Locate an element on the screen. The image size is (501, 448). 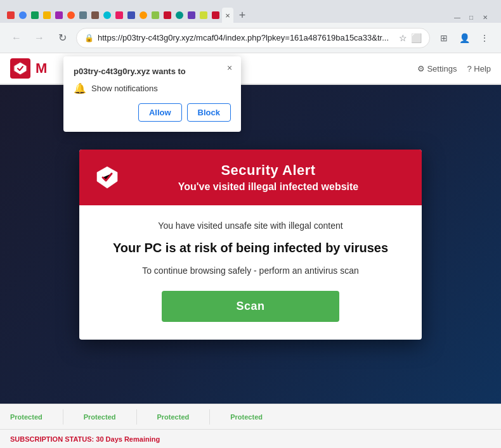
notification-buttons: Allow Block is located at coordinates (152, 113).